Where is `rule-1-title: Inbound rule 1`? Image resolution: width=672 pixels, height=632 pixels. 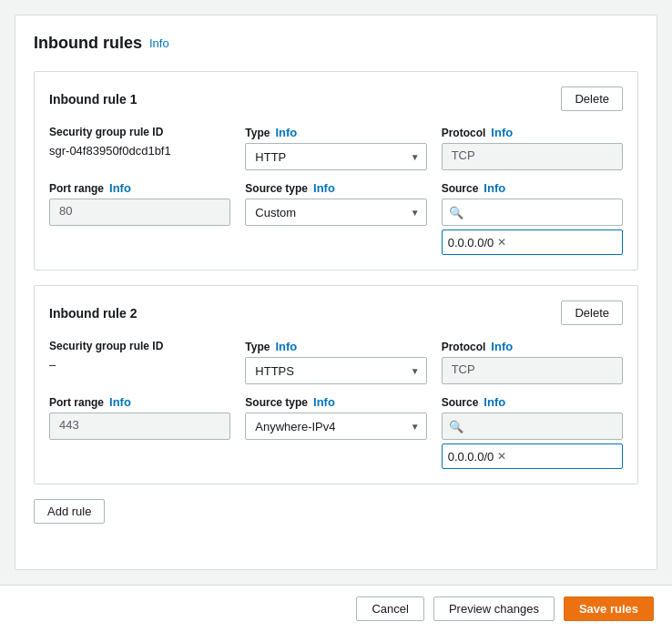
rule-1-title: Inbound rule 1 is located at coordinates (93, 99).